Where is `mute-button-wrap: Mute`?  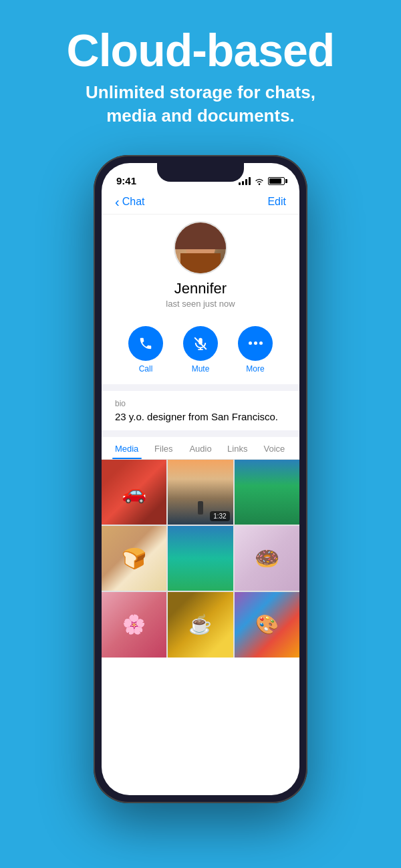
mute-button-wrap: Mute is located at coordinates (200, 350).